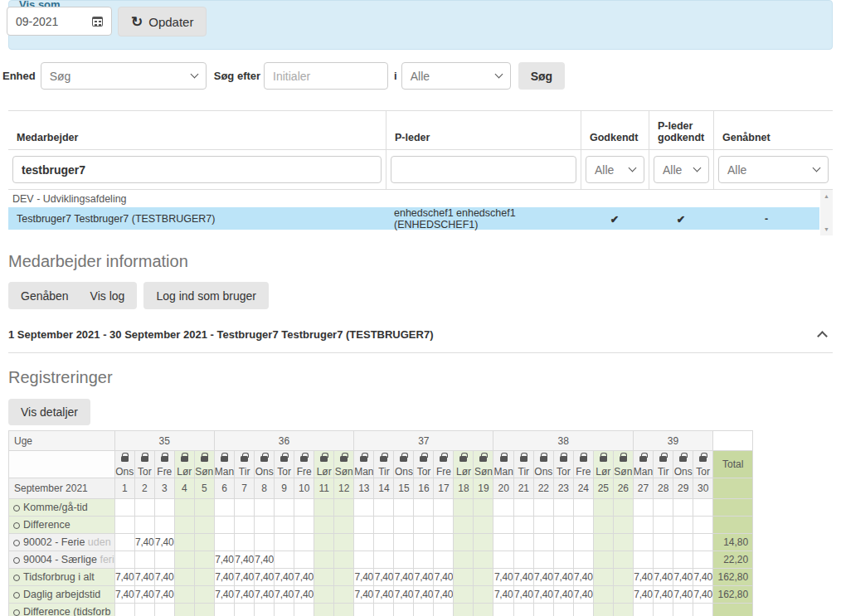 The image size is (841, 616). I want to click on godkendt-filter-select: Alle, so click(615, 169).